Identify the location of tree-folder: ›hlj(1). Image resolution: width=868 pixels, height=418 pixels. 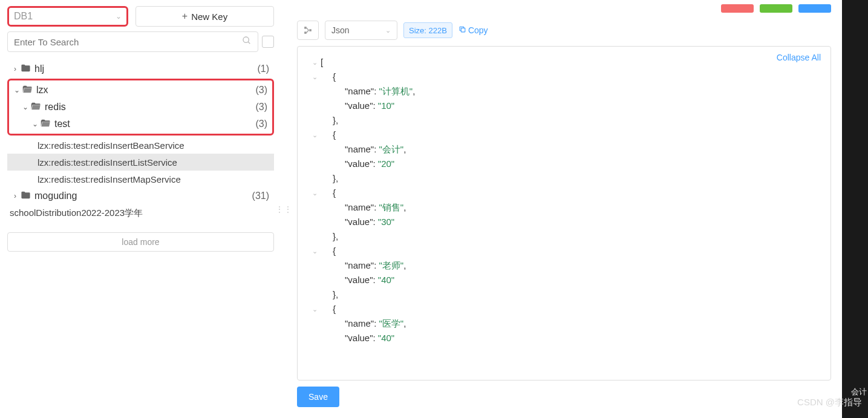
(140, 69).